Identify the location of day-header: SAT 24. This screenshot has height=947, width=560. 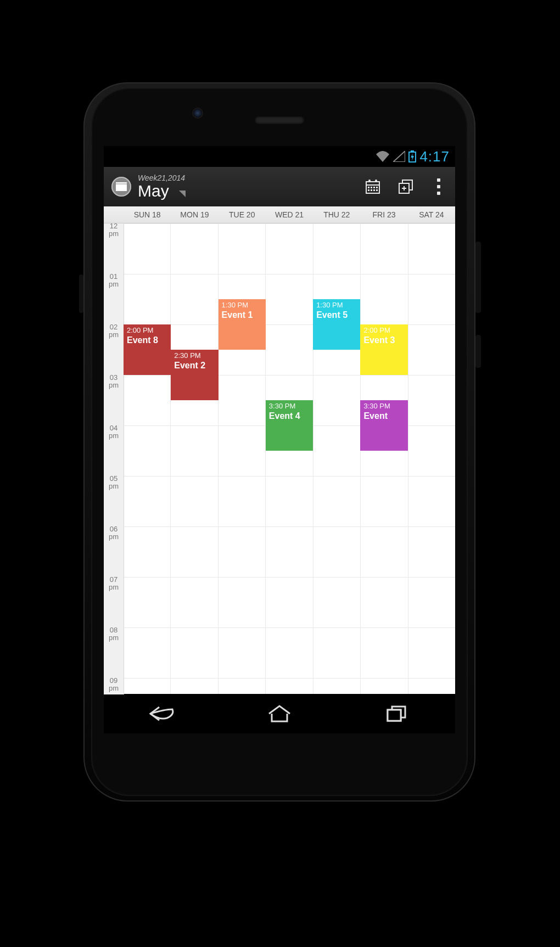
(432, 215).